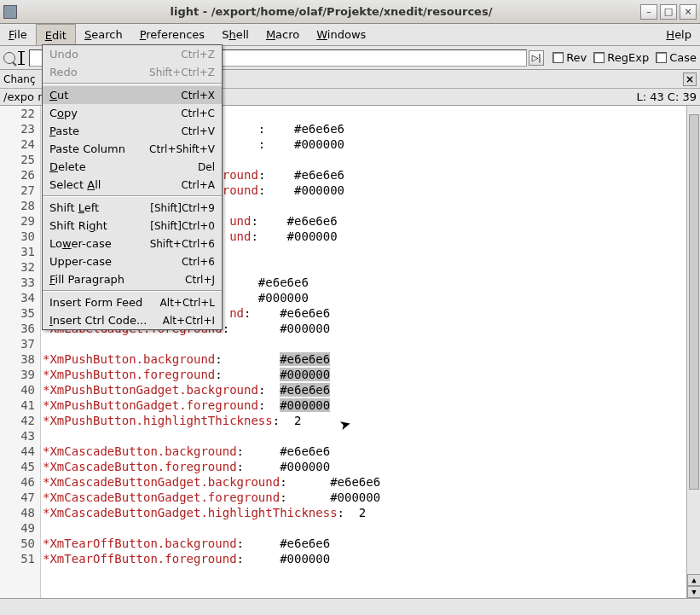 The height and width of the screenshot is (615, 700). What do you see at coordinates (132, 208) in the screenshot?
I see `menu-shift-left: Shift Left[Shift]Ctrl+9` at bounding box center [132, 208].